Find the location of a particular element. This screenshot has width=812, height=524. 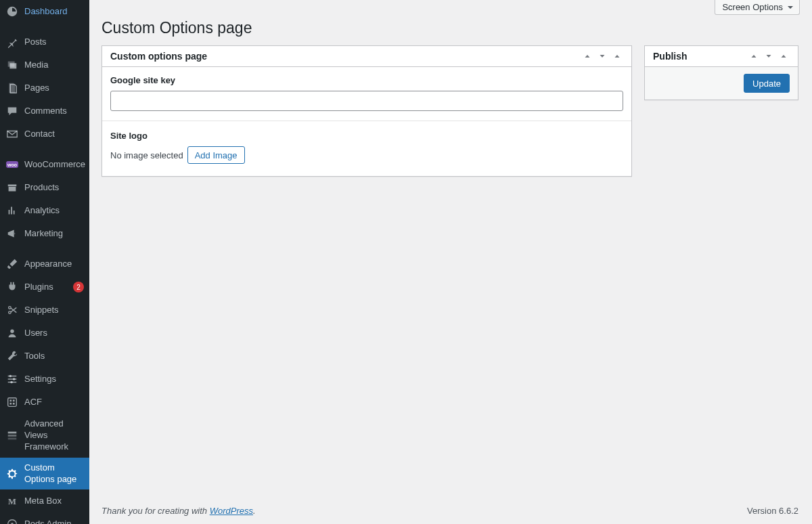

screen-options-label: Screen Options is located at coordinates (752, 7).